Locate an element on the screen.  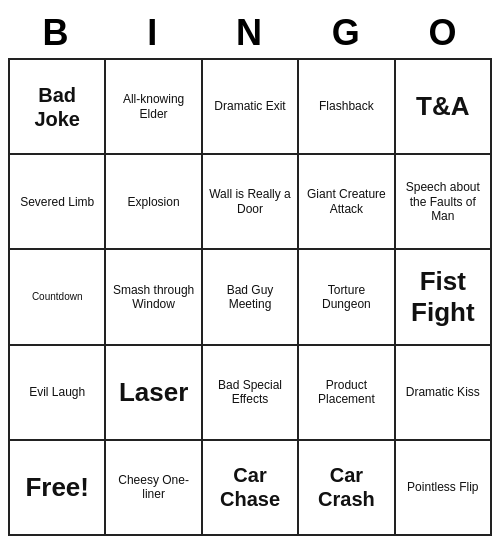
bingo-cell-6: Explosion is located at coordinates (154, 202).